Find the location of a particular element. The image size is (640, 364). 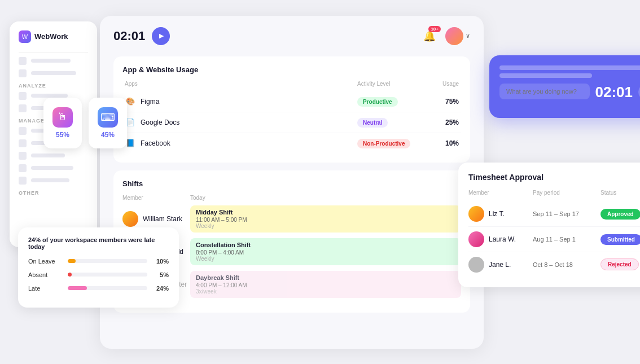

shift-time: 4:00 PM – 12:00 AM is located at coordinates (326, 286).